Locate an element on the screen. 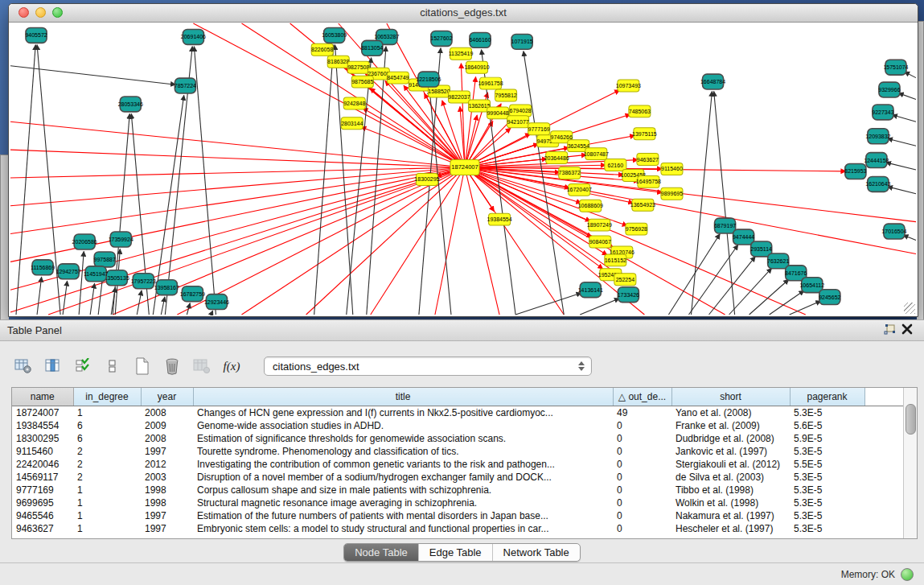 The width and height of the screenshot is (924, 585). graph-node-teal: 12942757 is located at coordinates (69, 272).